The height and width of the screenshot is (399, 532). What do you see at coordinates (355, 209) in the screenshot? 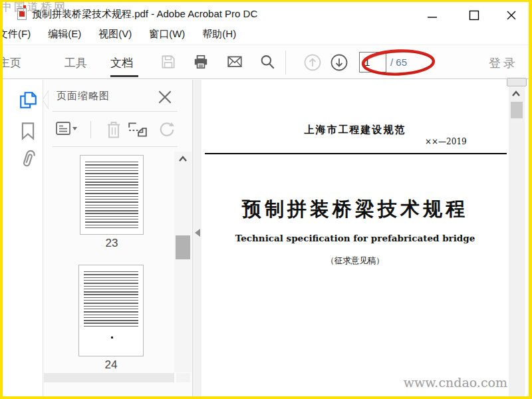
I see `document-title: 预制拼装桥梁技术规程` at bounding box center [355, 209].